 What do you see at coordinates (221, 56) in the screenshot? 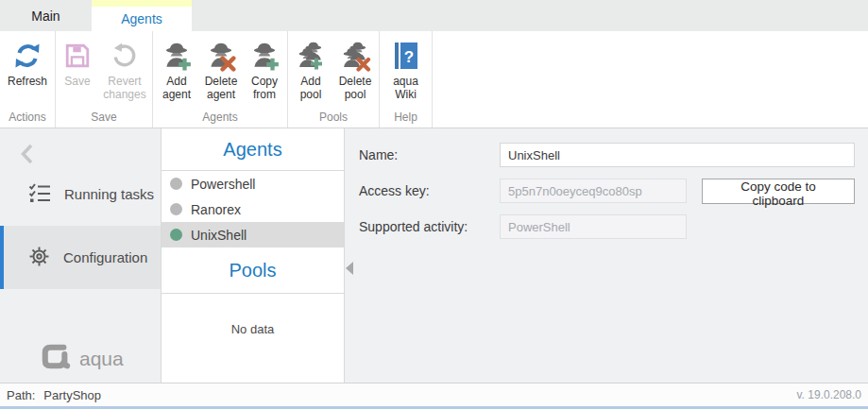
I see `delete-agent-icon` at bounding box center [221, 56].